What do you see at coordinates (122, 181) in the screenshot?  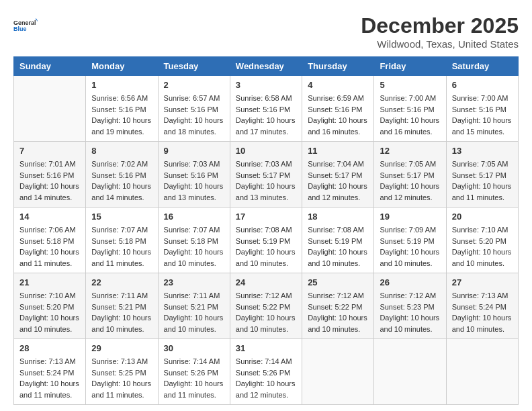 I see `day-info: Sunrise: 7:02 AMSunset: 5:16 PMDaylight:…` at bounding box center [122, 181].